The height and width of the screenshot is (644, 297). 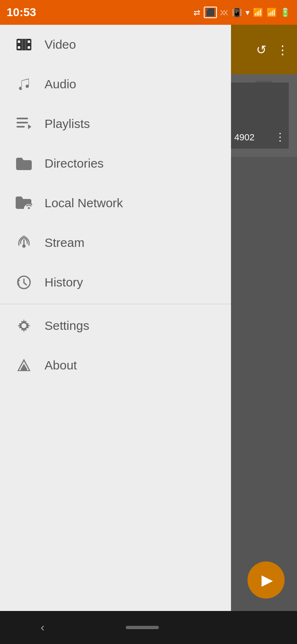 I want to click on stream-icon, so click(x=24, y=243).